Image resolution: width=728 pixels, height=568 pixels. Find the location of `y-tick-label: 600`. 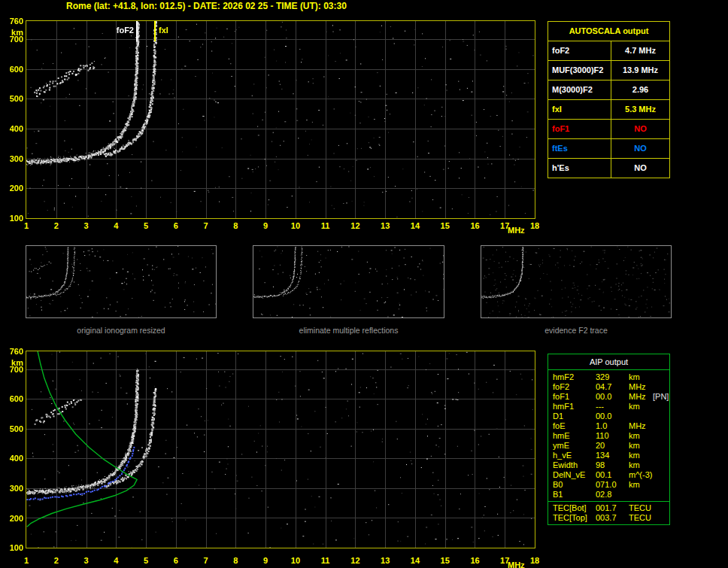

y-tick-label: 600 is located at coordinates (14, 69).